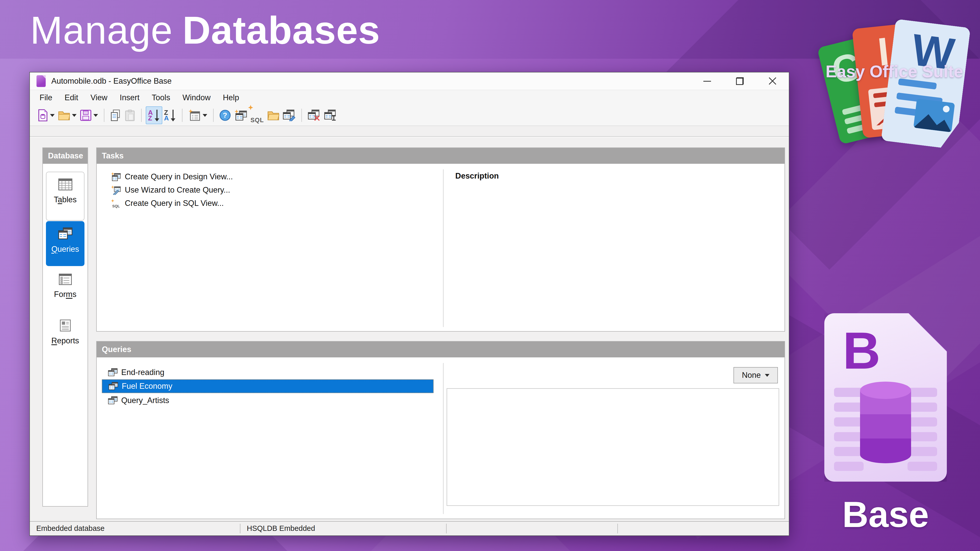 This screenshot has width=980, height=551. What do you see at coordinates (756, 375) in the screenshot?
I see `preview-mode-dropdown: None` at bounding box center [756, 375].